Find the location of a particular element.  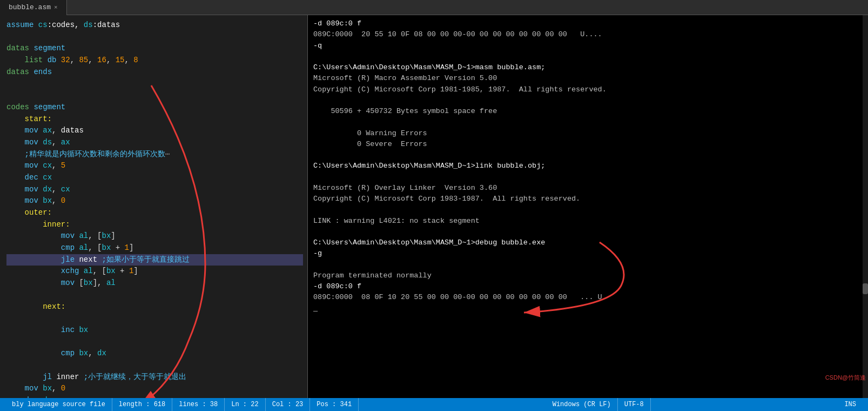

scrollbar-thumb is located at coordinates (865, 289).